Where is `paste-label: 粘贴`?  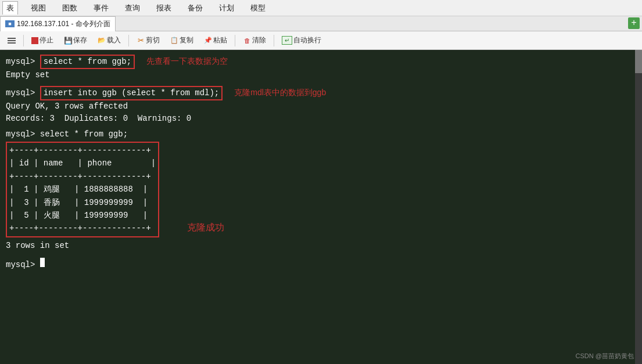 paste-label: 粘贴 is located at coordinates (220, 41).